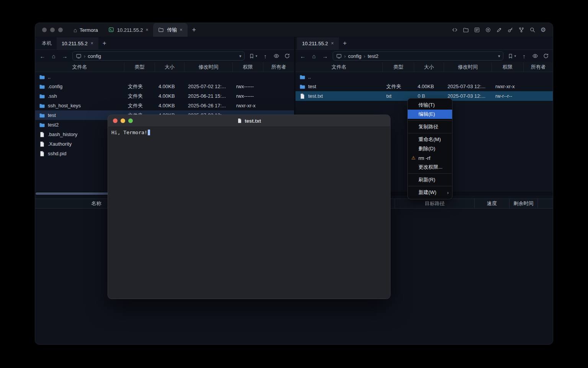  What do you see at coordinates (435, 204) in the screenshot?
I see `transfer-column-target: 目标路径` at bounding box center [435, 204].